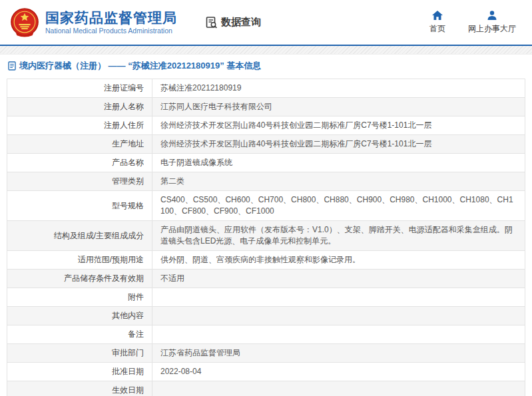 The width and height of the screenshot is (532, 396). Describe the element at coordinates (80, 389) in the screenshot. I see `field-label: 生效日期` at that location.